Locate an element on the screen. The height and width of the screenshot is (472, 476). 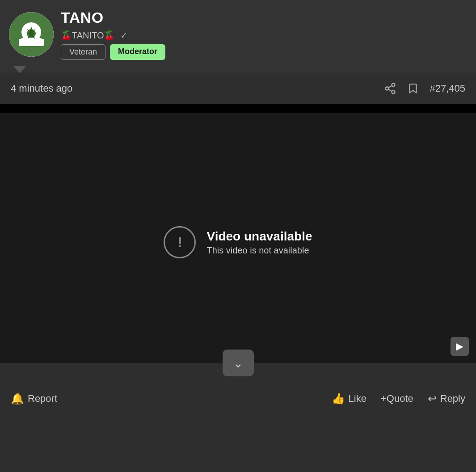
video-error-row: ! Video unavailable This video is not av… is located at coordinates (238, 242).